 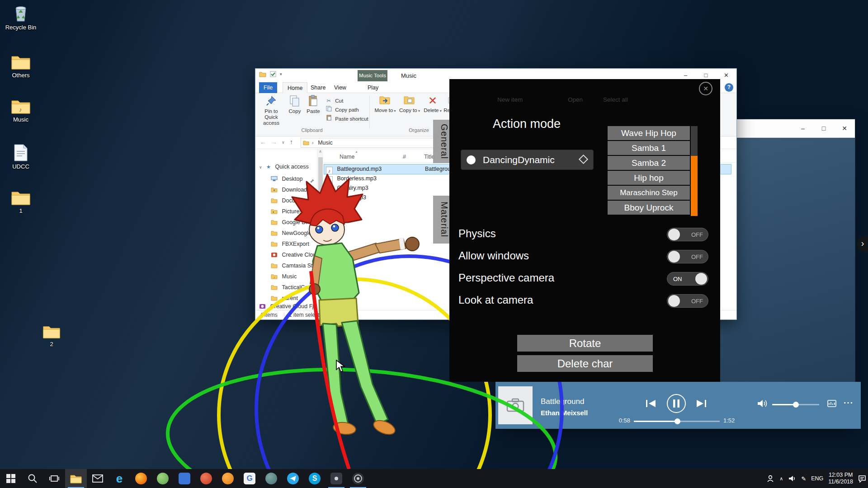 I want to click on breadcrumb-item: Music, so click(x=326, y=143).